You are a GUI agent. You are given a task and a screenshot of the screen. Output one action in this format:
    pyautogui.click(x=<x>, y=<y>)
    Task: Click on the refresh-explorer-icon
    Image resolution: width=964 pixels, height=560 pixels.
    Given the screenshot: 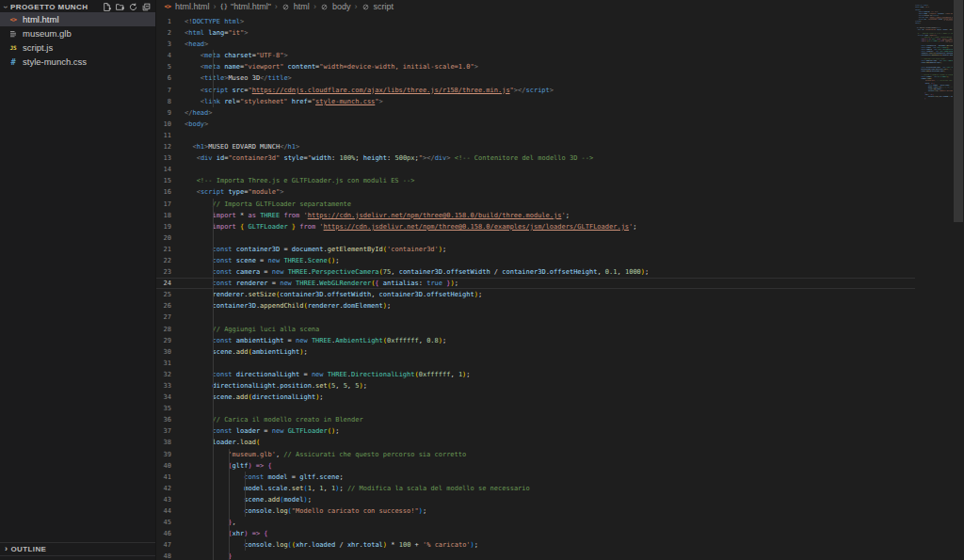 What is the action you would take?
    pyautogui.click(x=134, y=8)
    